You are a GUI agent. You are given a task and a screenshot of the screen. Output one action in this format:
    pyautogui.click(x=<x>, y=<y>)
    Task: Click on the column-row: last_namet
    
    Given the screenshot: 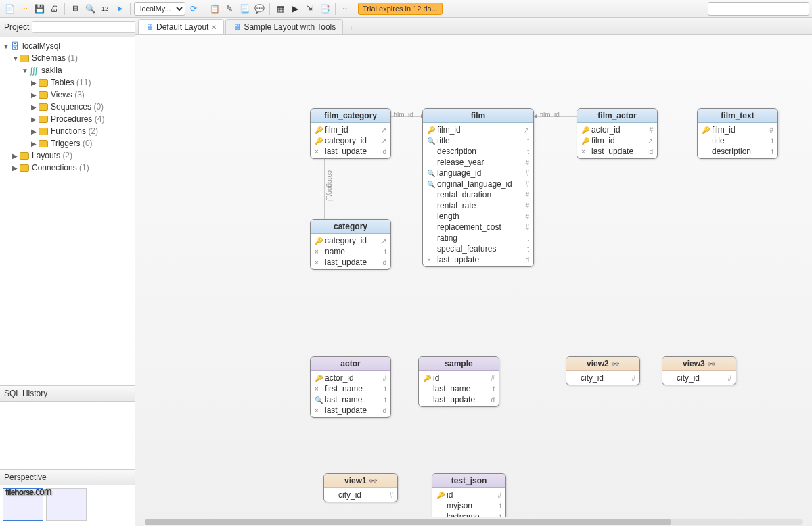 What is the action you would take?
    pyautogui.click(x=459, y=389)
    